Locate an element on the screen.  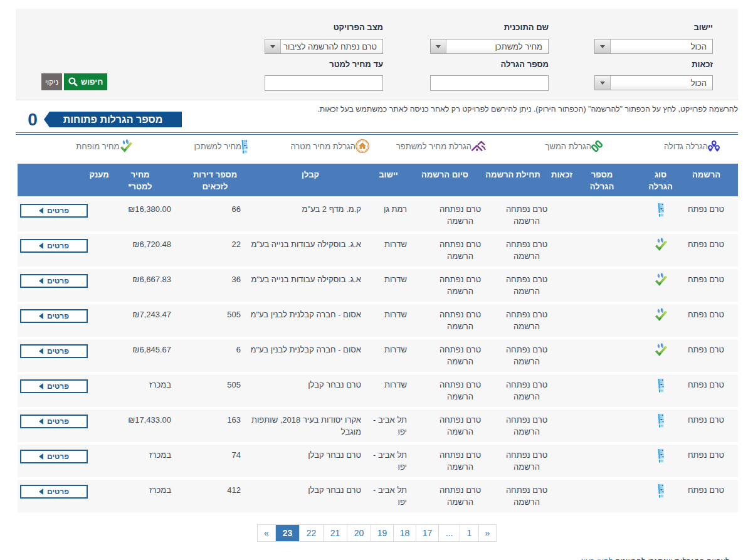
search-button-label: חיפוש is located at coordinates (92, 82).